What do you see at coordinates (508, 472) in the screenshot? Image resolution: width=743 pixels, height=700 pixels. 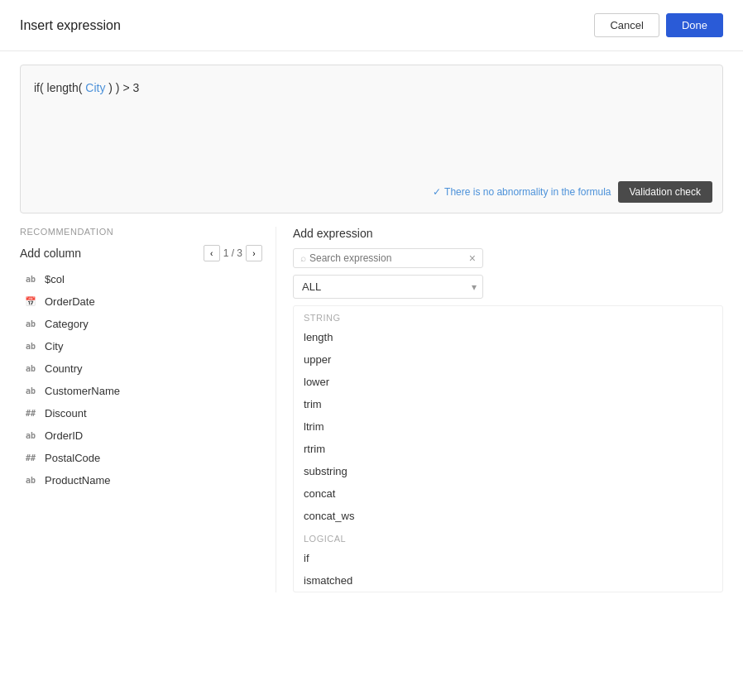 I see `expression-item: substring` at bounding box center [508, 472].